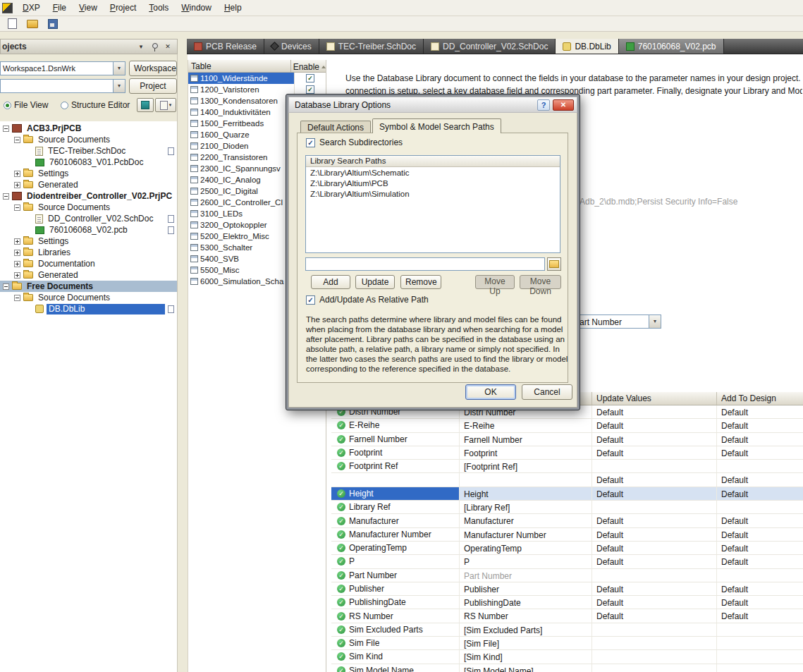 The width and height of the screenshot is (803, 672). Describe the element at coordinates (141, 47) in the screenshot. I see `panel-dropdown-icon: ▾` at that location.